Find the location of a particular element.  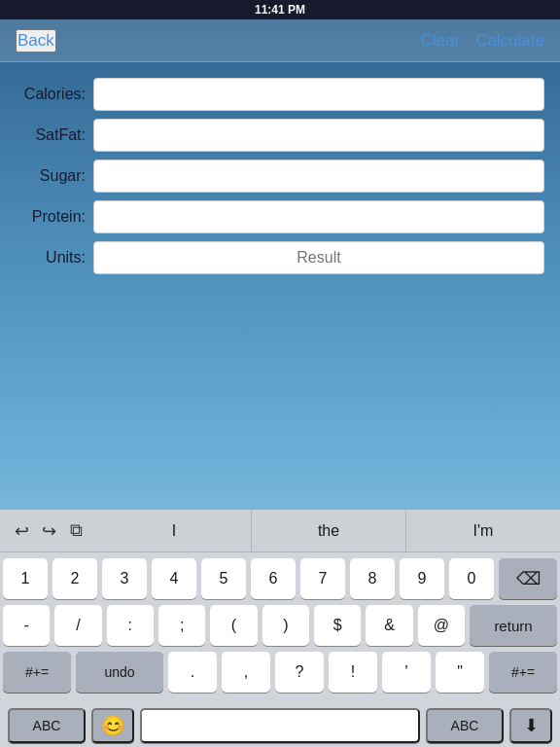

nav-actions: Clear Calculate is located at coordinates (483, 41).